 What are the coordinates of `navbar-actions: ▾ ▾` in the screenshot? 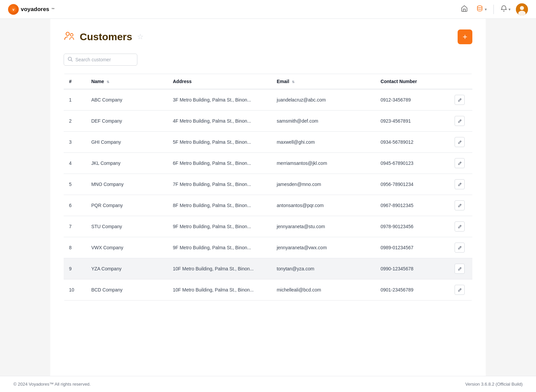 It's located at (493, 9).